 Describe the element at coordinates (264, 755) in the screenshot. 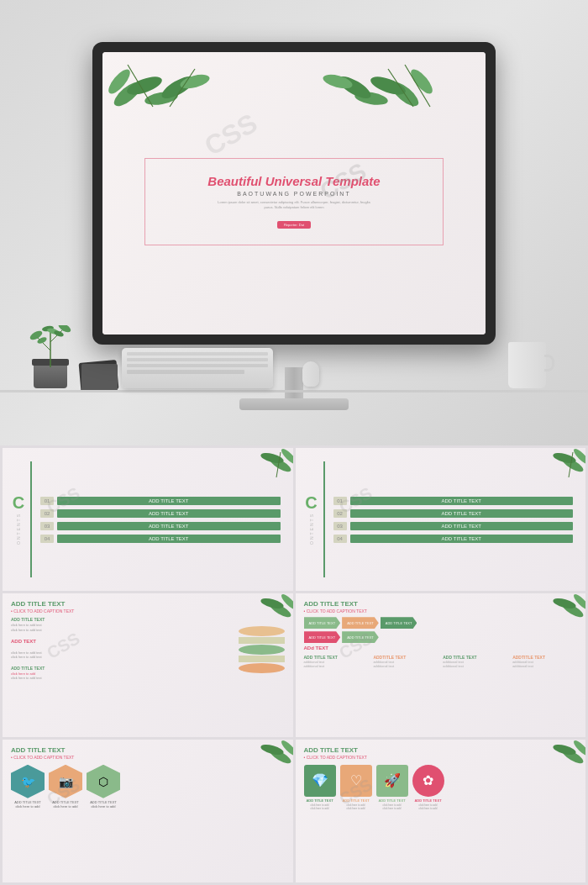

I see `thumb5-leaves` at that location.